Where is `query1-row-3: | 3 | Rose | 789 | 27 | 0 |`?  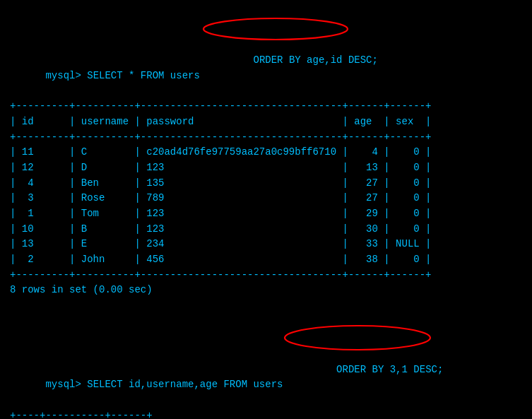 query1-row-3: | 3 | Rose | 789 | 27 | 0 | is located at coordinates (266, 199).